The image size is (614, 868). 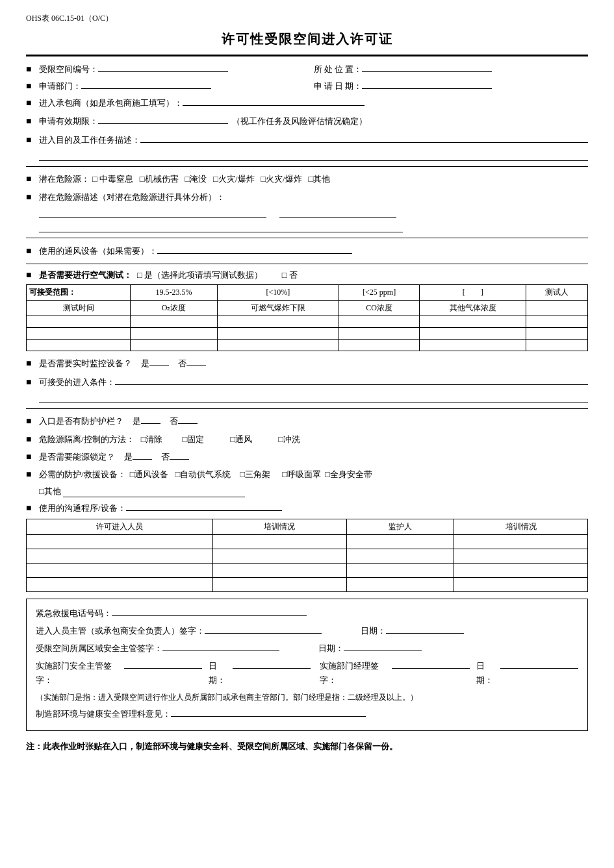 What do you see at coordinates (348, 475) in the screenshot?
I see `equip-opt5: □全身安全带` at bounding box center [348, 475].